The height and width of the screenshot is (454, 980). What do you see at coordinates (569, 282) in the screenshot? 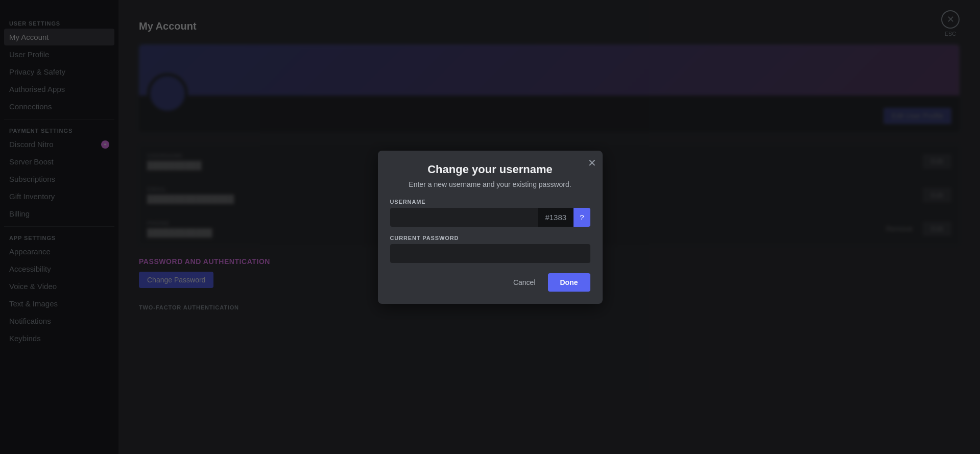
I see `done-button: Done` at bounding box center [569, 282].